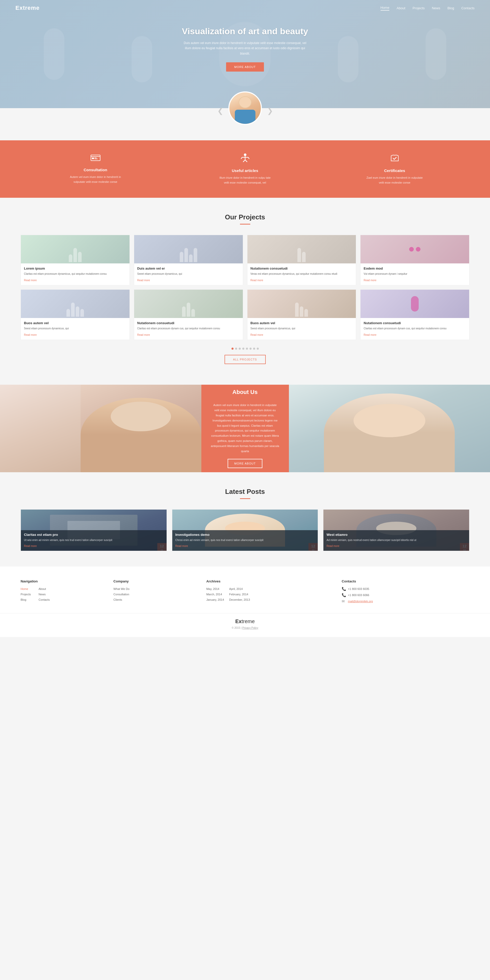  What do you see at coordinates (415, 315) in the screenshot?
I see `project-card-8: Nutationem consuetudi Claritas est etiam…` at bounding box center [415, 315].